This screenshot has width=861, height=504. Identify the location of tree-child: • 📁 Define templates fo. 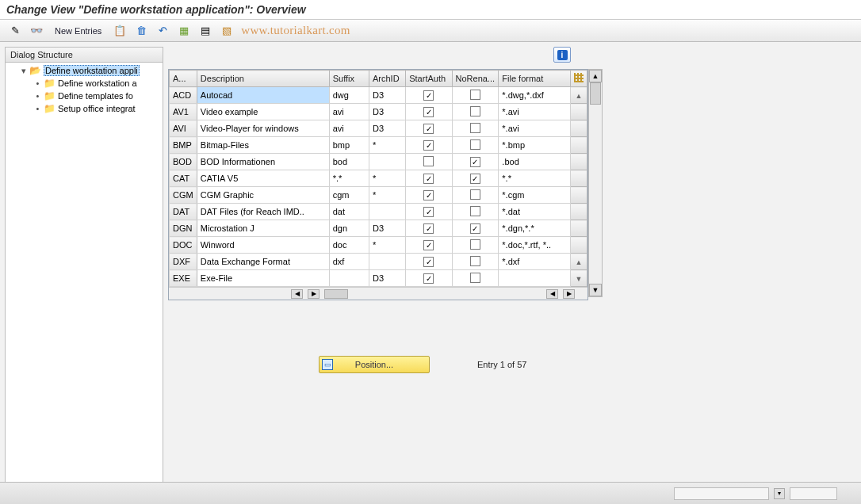
(84, 96).